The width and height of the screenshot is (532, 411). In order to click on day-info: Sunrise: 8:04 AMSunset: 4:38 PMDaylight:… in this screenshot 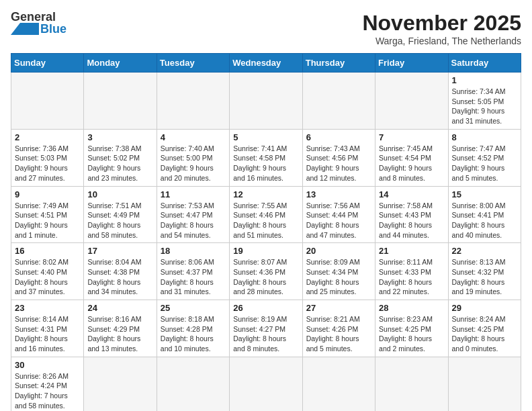, I will do `click(120, 277)`.